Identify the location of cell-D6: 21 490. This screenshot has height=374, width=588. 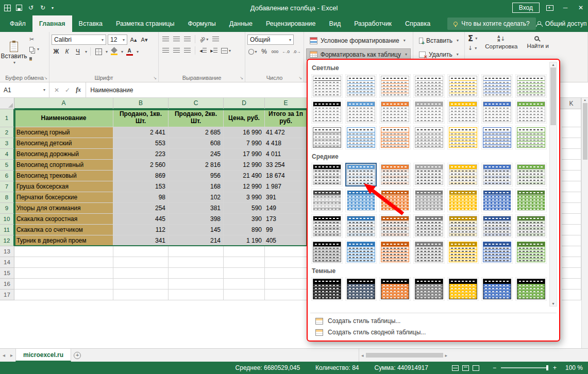
(244, 176).